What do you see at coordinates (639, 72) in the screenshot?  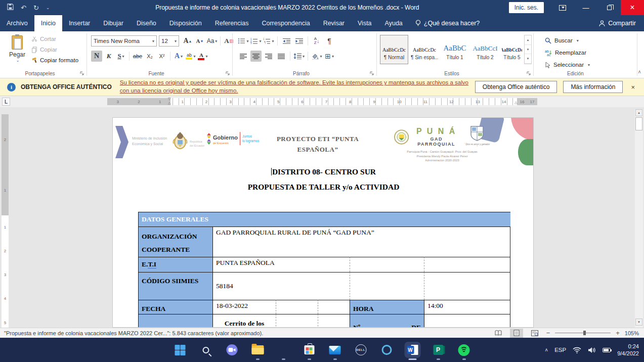 I see `collapse-ribbon-icon: ˄` at bounding box center [639, 72].